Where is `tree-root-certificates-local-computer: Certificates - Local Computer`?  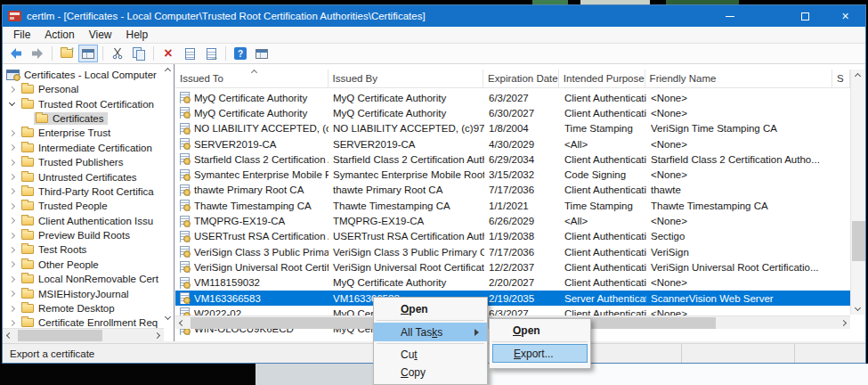 tree-root-certificates-local-computer: Certificates - Local Computer is located at coordinates (83, 75).